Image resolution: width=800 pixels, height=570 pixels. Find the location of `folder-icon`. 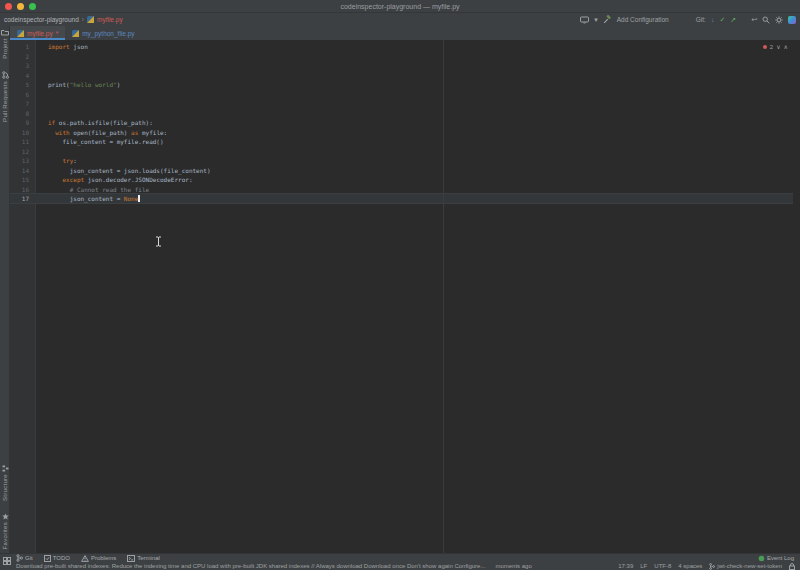

folder-icon is located at coordinates (5, 32).